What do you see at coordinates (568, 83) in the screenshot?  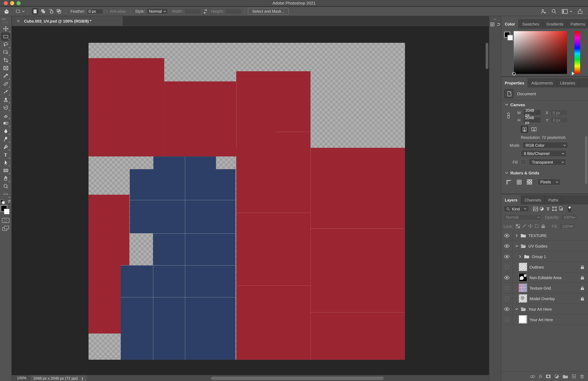 I see `tab-libraries: Libraries` at bounding box center [568, 83].